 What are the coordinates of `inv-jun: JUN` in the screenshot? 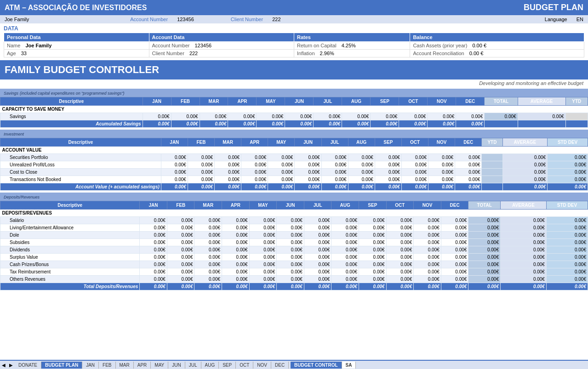 It's located at (308, 142).